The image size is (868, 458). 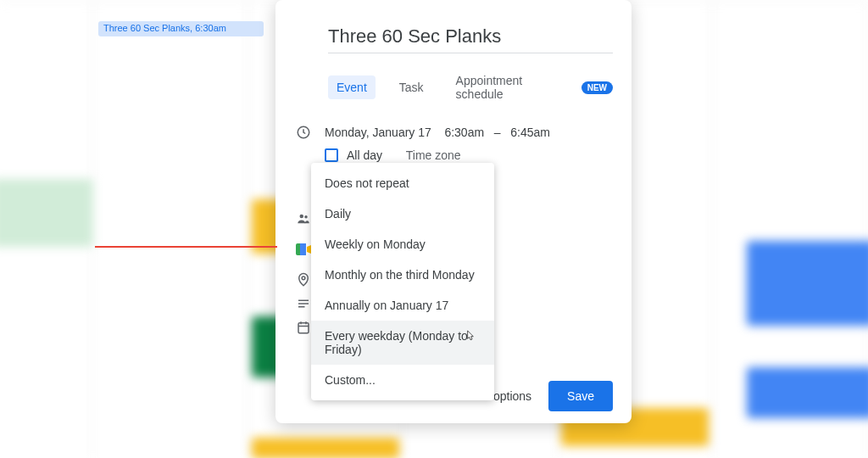 I want to click on now-indicator, so click(x=186, y=247).